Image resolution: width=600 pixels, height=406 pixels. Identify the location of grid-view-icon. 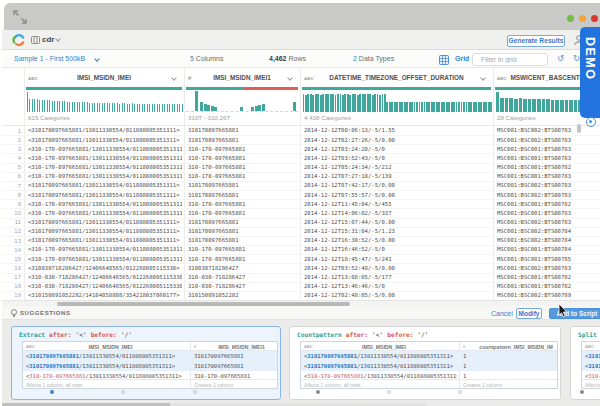
(444, 60).